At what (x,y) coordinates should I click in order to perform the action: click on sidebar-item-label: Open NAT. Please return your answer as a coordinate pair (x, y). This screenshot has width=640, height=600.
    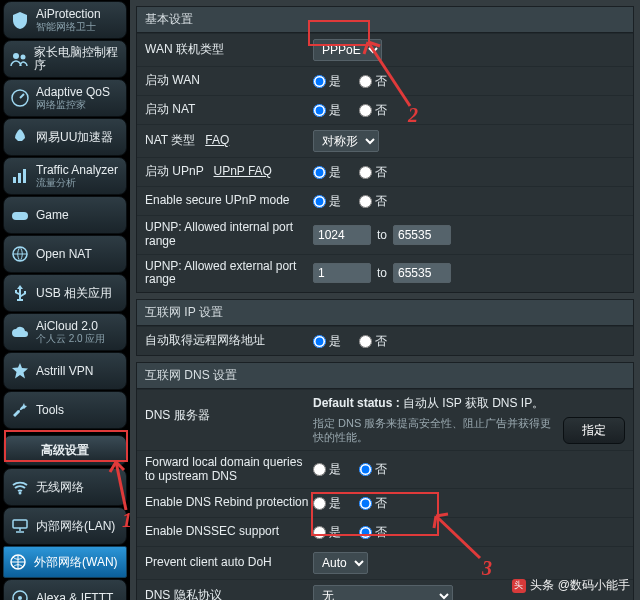
    Looking at the image, I should click on (64, 254).